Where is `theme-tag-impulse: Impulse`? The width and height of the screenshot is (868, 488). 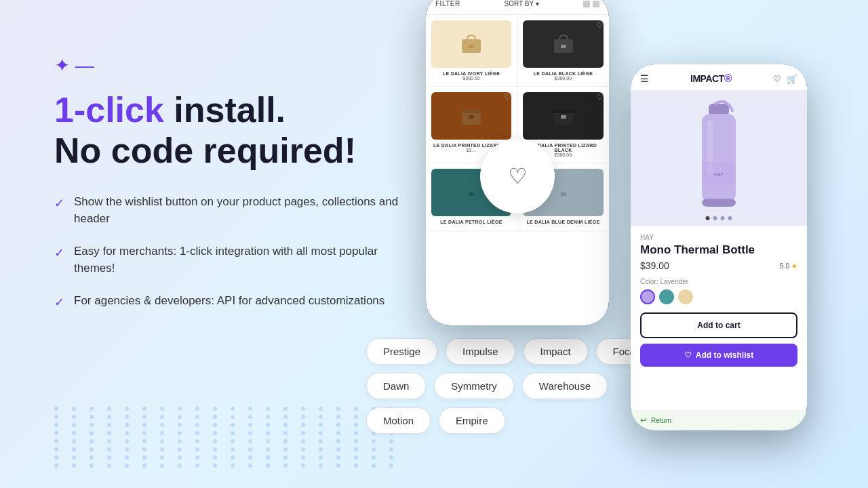 theme-tag-impulse: Impulse is located at coordinates (480, 351).